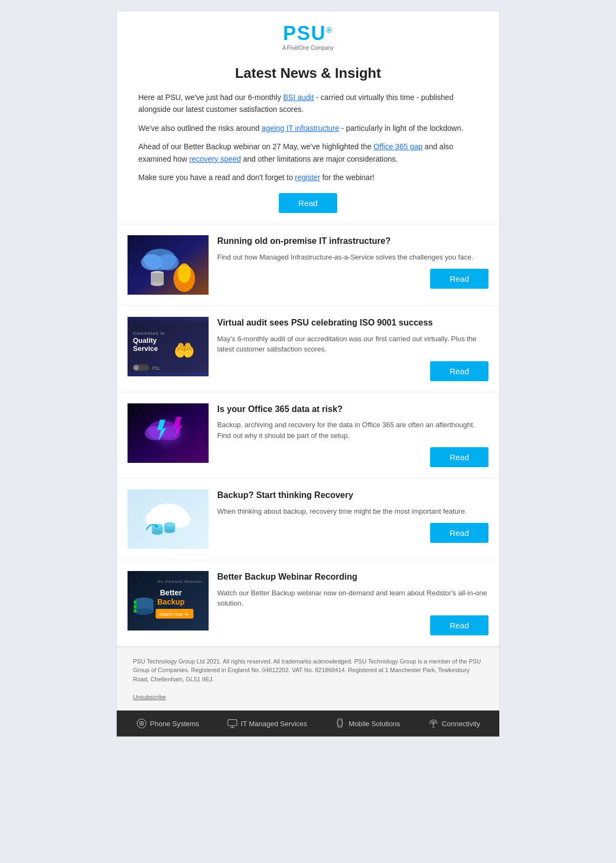 Image resolution: width=616 pixels, height=863 pixels. I want to click on logo: PSU®, so click(308, 34).